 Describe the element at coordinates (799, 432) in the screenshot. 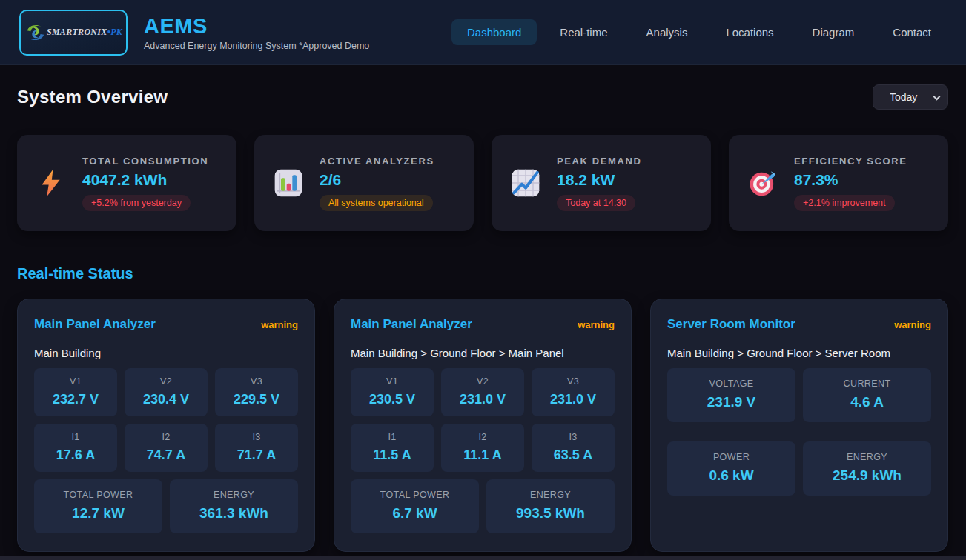

I see `metric-grid: VOLTAGE 231.9 V CURRENT 4.6 A POWER 0.6 …` at that location.